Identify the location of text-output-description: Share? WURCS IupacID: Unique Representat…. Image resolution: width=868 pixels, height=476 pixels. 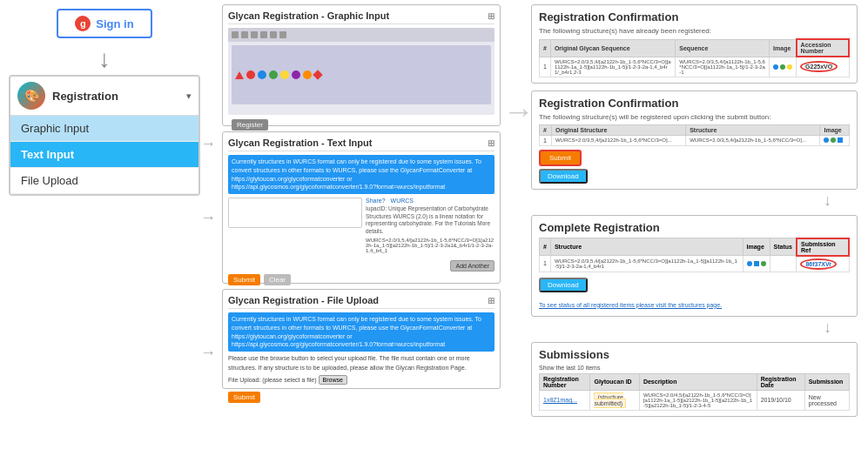
(430, 225).